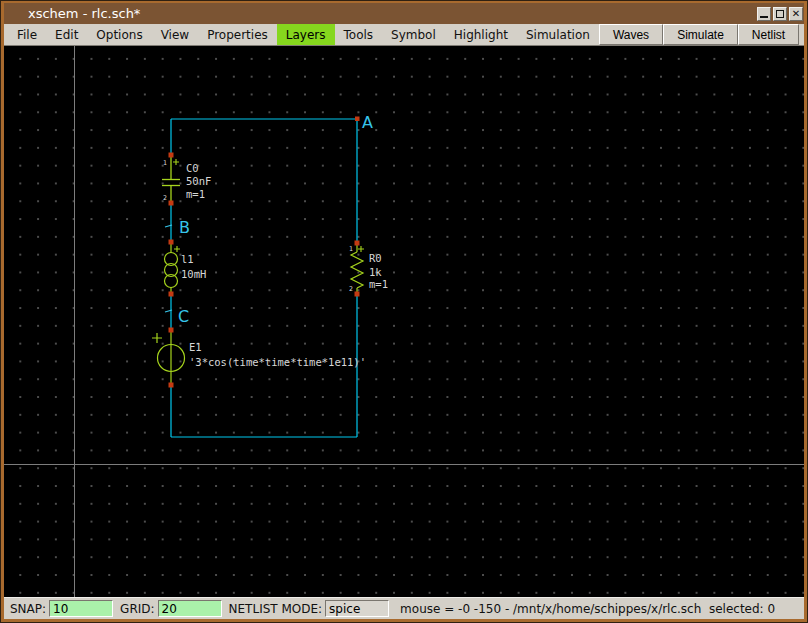  What do you see at coordinates (186, 180) in the screenshot?
I see `component-capacitor-C0: 1 2 C0 50nF m=1` at bounding box center [186, 180].